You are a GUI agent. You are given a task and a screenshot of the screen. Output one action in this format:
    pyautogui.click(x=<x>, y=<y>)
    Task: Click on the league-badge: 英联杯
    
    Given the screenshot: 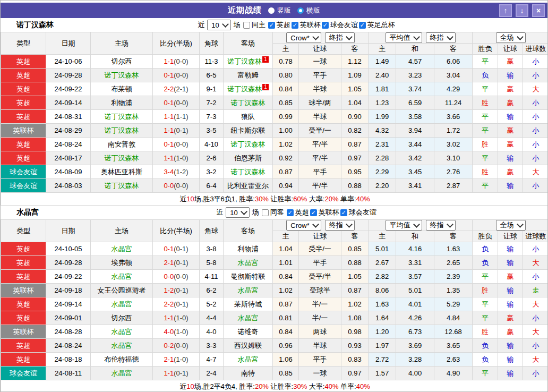 What is the action you would take?
    pyautogui.click(x=23, y=332)
    